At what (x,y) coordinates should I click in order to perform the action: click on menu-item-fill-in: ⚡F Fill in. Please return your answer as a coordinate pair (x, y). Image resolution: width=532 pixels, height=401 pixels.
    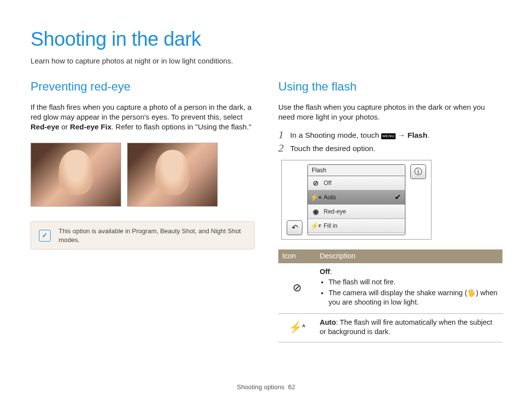
    Looking at the image, I should click on (357, 226).